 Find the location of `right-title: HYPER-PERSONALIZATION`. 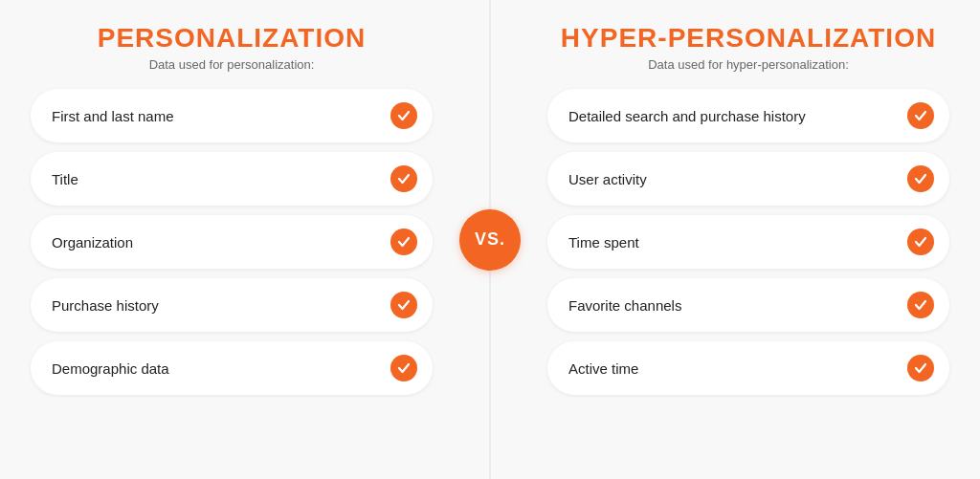

right-title: HYPER-PERSONALIZATION is located at coordinates (748, 38).